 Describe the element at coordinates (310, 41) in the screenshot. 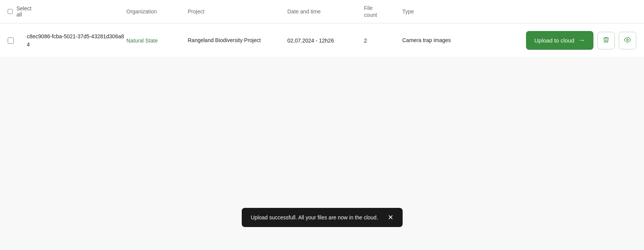

I see `row-datetime: 02.07.2024 - 12h26` at that location.